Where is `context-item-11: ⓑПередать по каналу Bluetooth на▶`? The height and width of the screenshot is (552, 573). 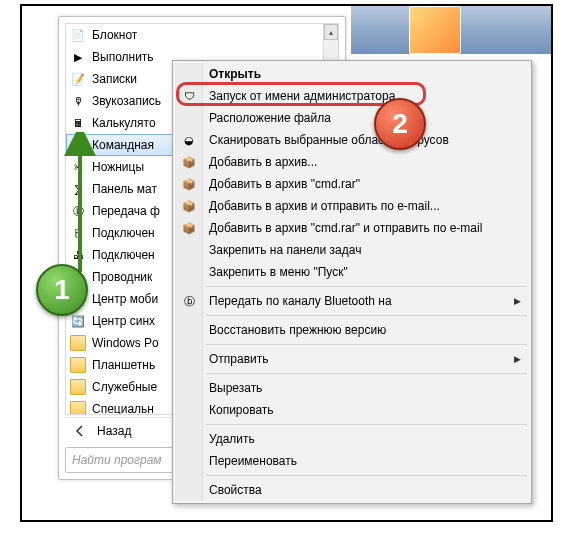
context-item-11: ⓑПередать по каналу Bluetooth на▶ is located at coordinates (352, 301).